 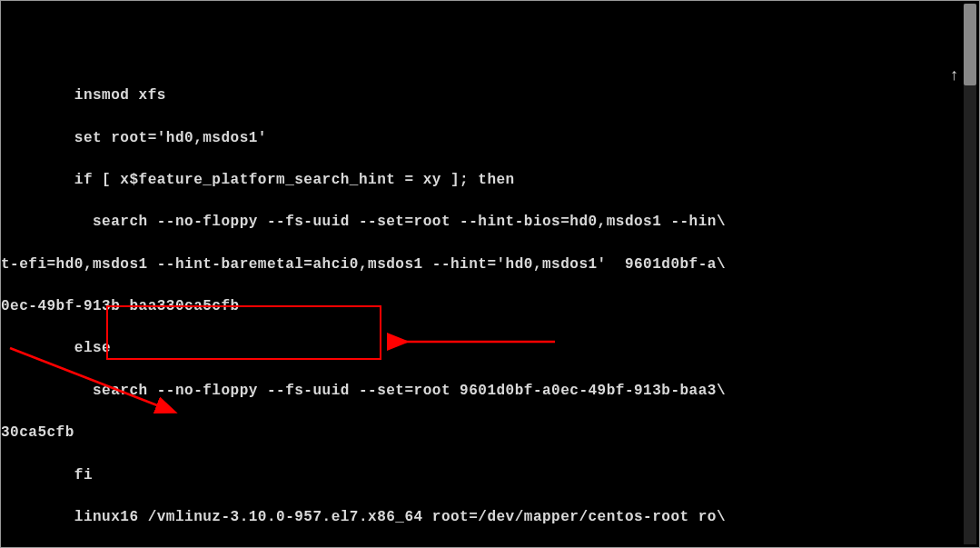 What do you see at coordinates (490, 180) in the screenshot?
I see `code-line: if [ x$feature_platform_search_hint = xy…` at bounding box center [490, 180].